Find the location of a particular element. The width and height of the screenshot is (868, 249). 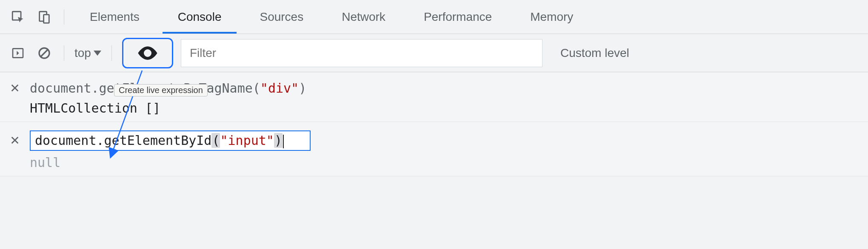

log-levels-dropdown: Custom level is located at coordinates (595, 53).